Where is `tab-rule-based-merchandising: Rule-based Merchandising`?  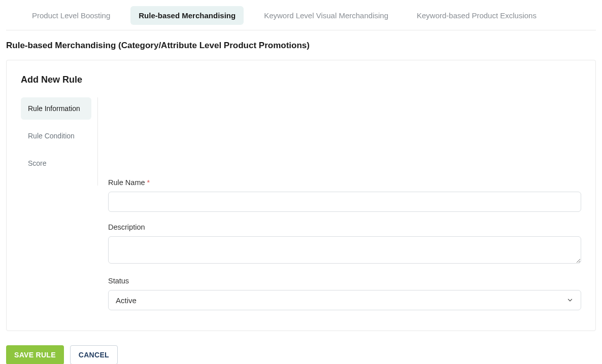
tab-rule-based-merchandising: Rule-based Merchandising is located at coordinates (187, 15).